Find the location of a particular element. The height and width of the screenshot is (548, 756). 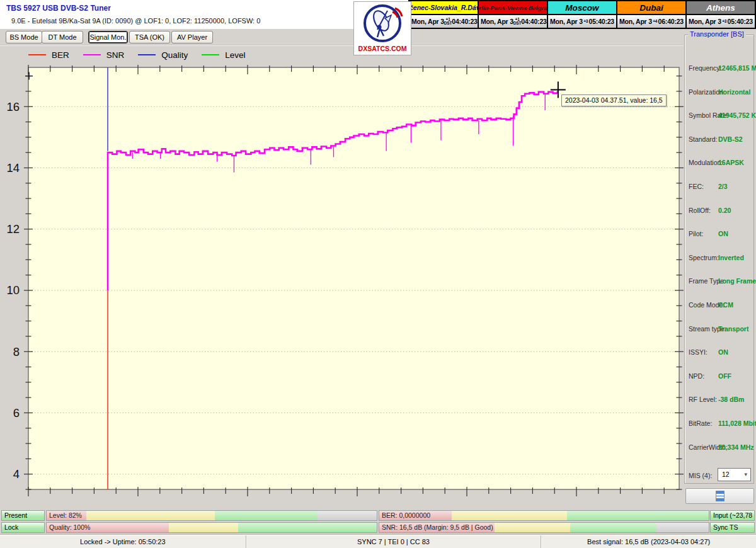

clock-time: 04:40:23 is located at coordinates (464, 21).